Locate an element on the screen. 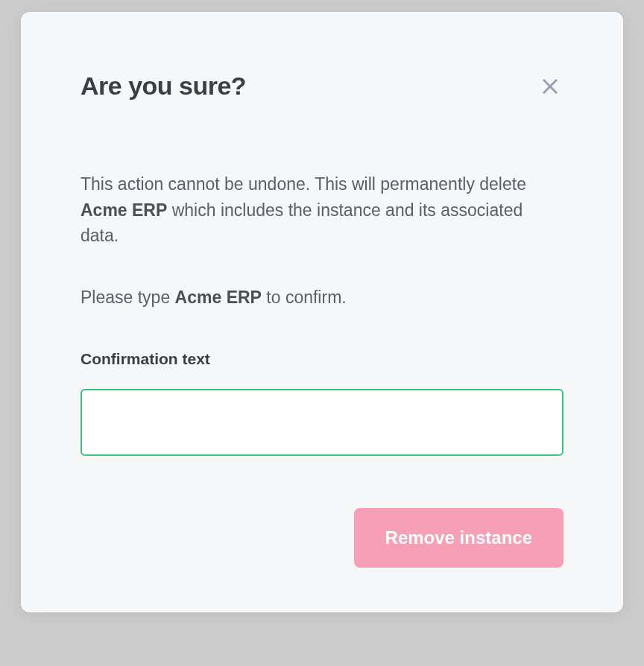 The width and height of the screenshot is (644, 666). close-icon is located at coordinates (550, 86).